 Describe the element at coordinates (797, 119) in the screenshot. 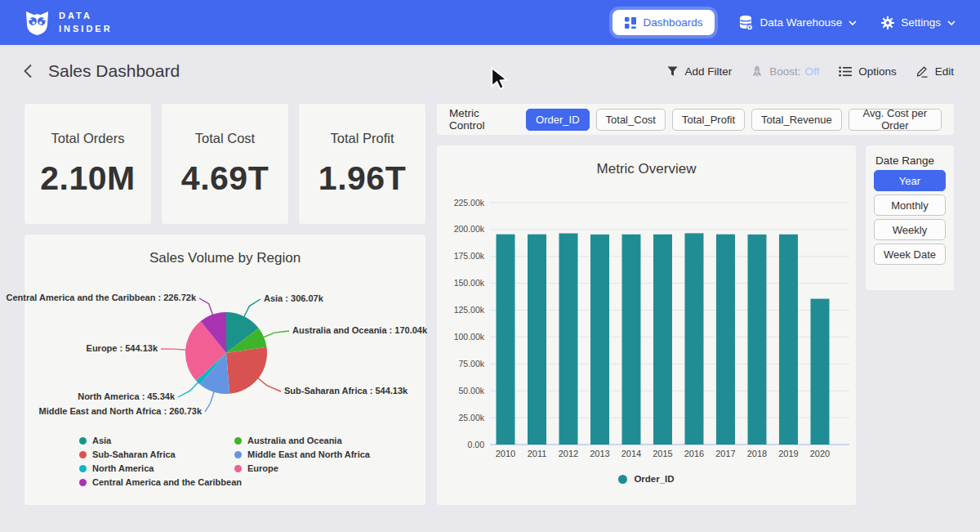

I see `metric-option-total-revenue: Total_Revenue` at that location.